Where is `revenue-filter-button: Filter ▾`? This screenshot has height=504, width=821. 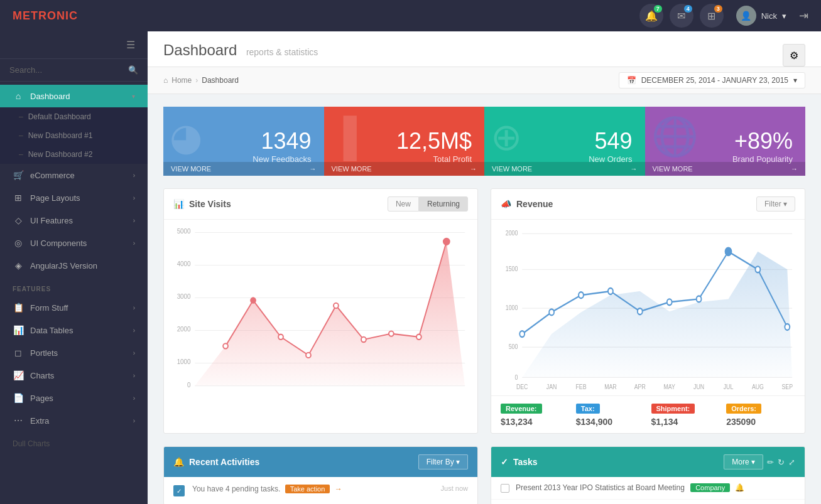
revenue-filter-button: Filter ▾ is located at coordinates (776, 204).